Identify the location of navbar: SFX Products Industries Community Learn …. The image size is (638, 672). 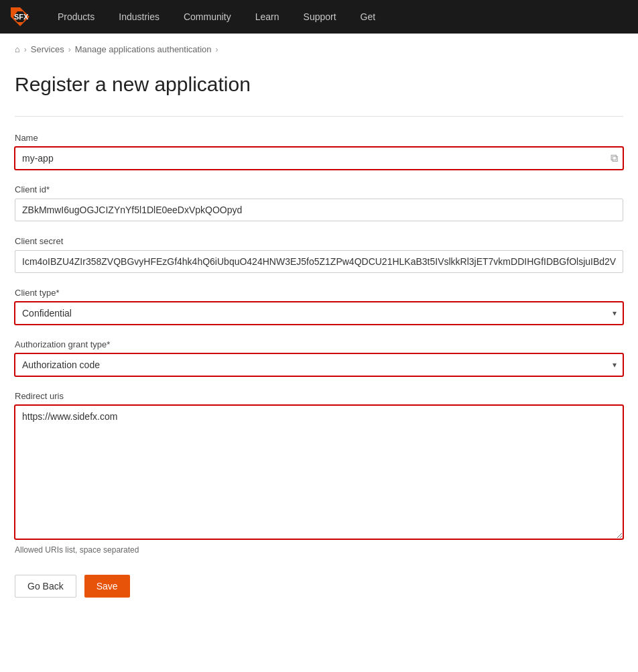
(319, 17).